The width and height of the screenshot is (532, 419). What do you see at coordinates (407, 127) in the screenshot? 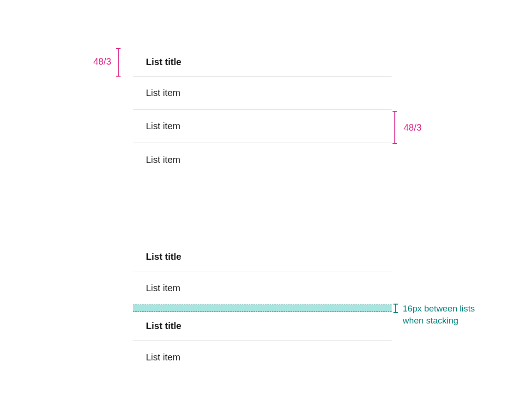
I see `dimension-marker-row-height: 48/3` at bounding box center [407, 127].